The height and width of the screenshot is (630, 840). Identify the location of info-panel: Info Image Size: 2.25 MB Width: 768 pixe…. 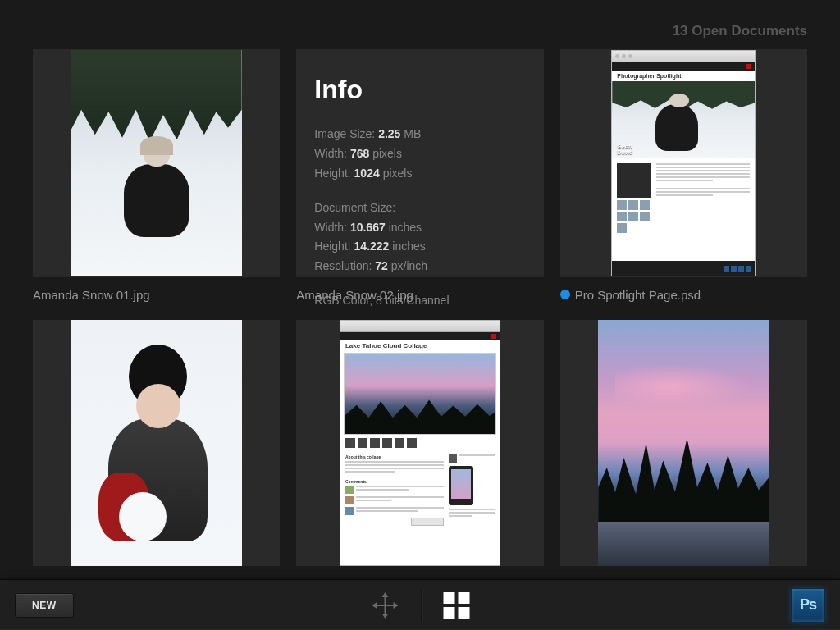
(420, 163).